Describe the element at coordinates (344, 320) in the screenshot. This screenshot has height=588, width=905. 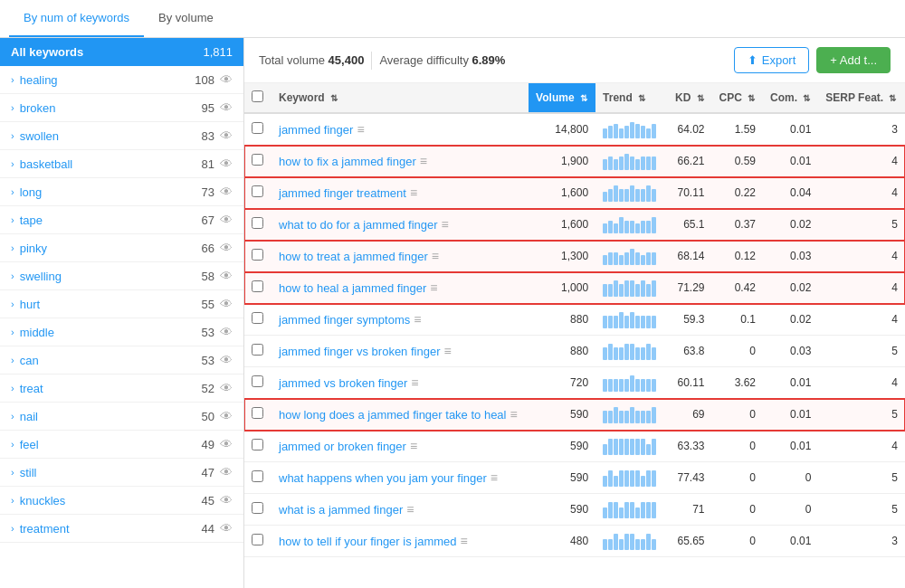
I see `keyword-link: jammed finger symptoms` at that location.